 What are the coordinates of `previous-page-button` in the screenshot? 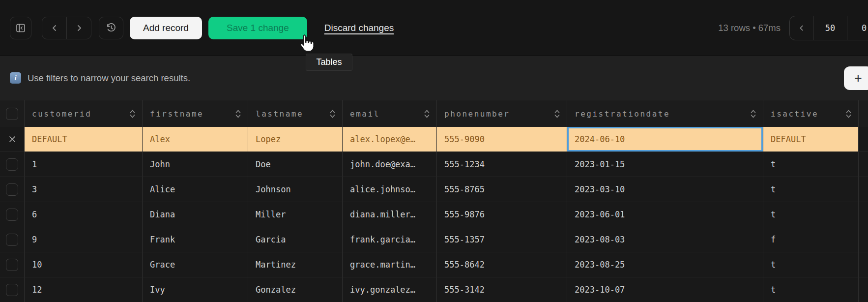 It's located at (801, 28).